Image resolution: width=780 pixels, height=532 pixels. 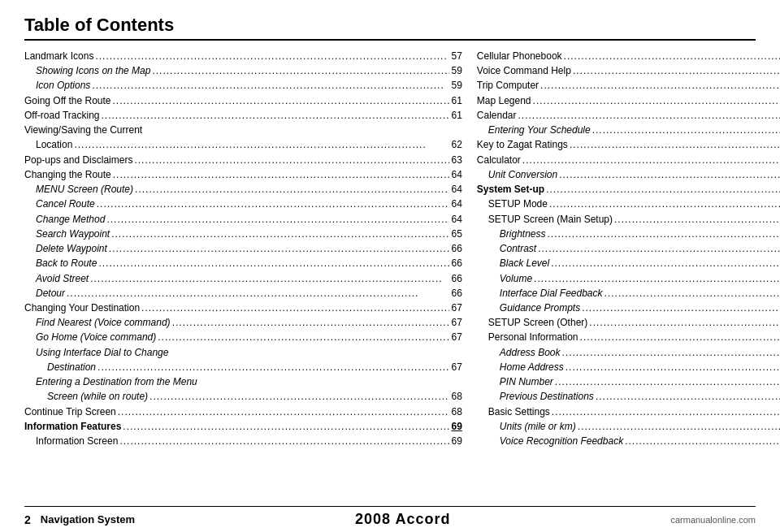 I want to click on toc-page: 69, so click(x=457, y=441).